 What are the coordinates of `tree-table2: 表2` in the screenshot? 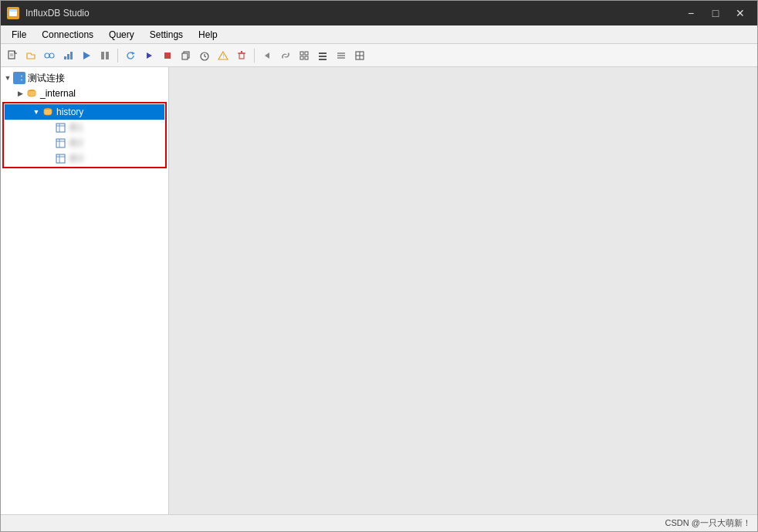 It's located at (85, 143).